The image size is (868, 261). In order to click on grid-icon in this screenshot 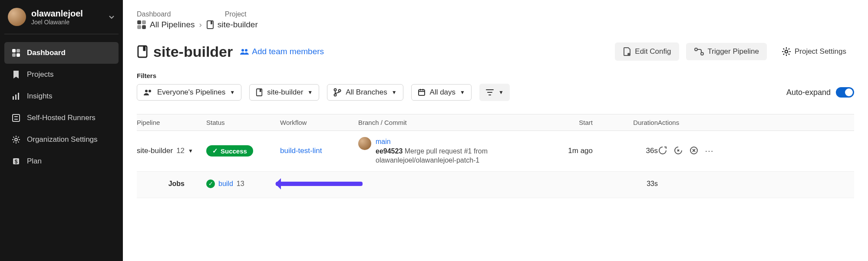, I will do `click(142, 25)`.